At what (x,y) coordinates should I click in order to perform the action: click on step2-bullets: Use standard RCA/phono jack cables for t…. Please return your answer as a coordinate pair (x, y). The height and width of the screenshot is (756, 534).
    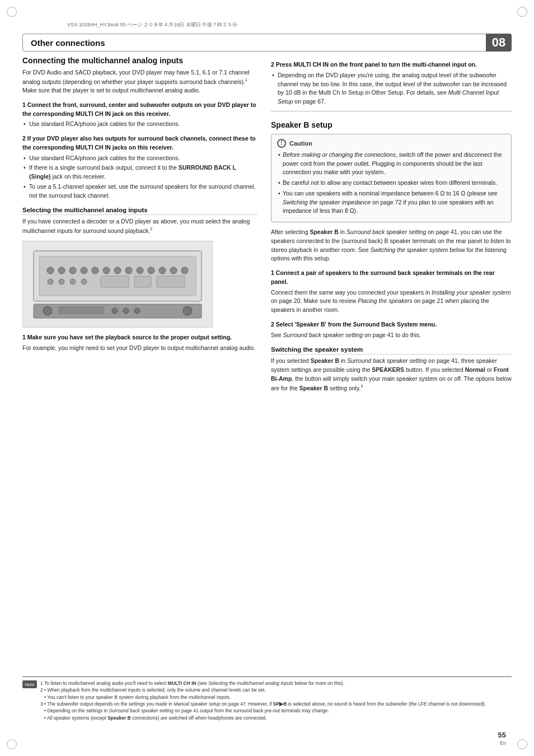
    Looking at the image, I should click on (140, 177).